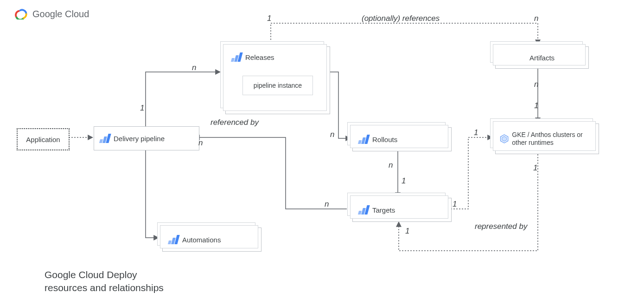  I want to click on card-tgt-rt-src: 1, so click(454, 204).